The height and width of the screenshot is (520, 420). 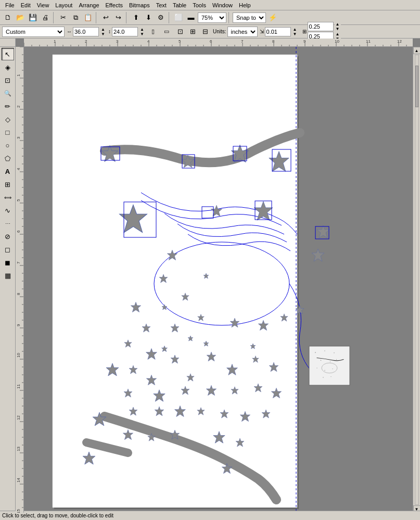 I want to click on menu-table: Table, so click(x=180, y=5).